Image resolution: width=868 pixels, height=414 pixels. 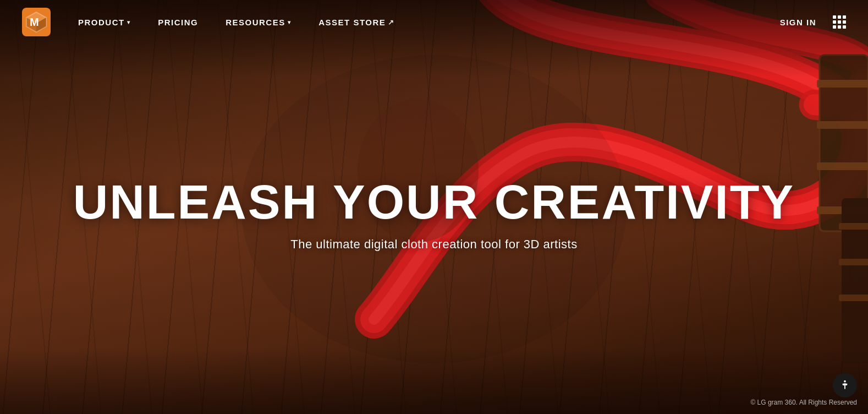 What do you see at coordinates (434, 245) in the screenshot?
I see `hero-subtitle: The ultimate digital cloth creation tool…` at bounding box center [434, 245].